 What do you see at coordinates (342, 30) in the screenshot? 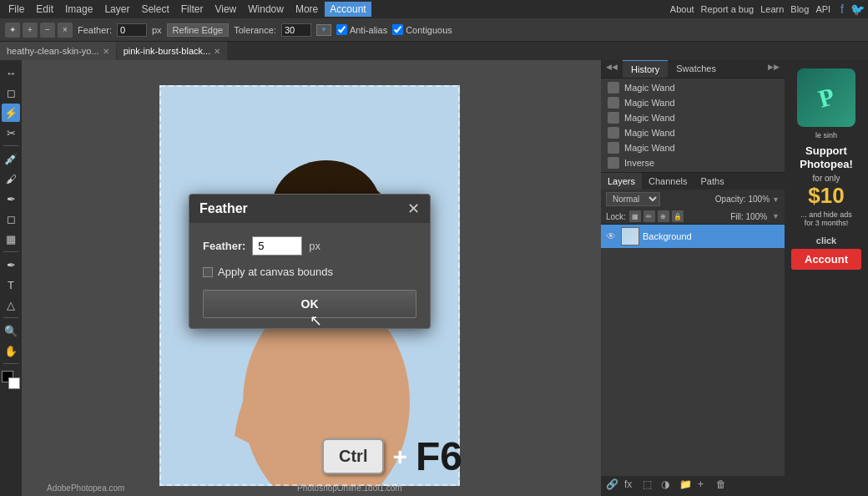
I see `anti-alias-checkbox` at bounding box center [342, 30].